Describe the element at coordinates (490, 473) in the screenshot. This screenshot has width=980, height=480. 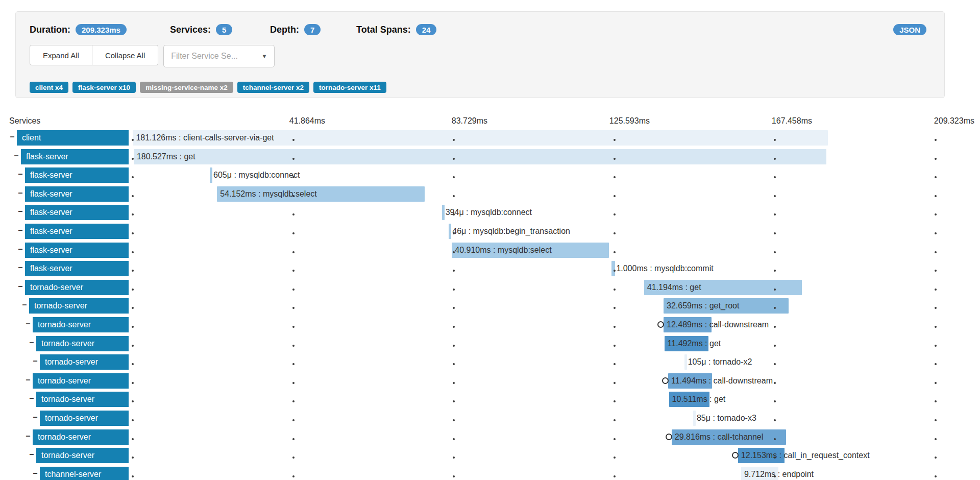
I see `trace-span-row: – tchannel-server 9.712ms : endpoint` at that location.